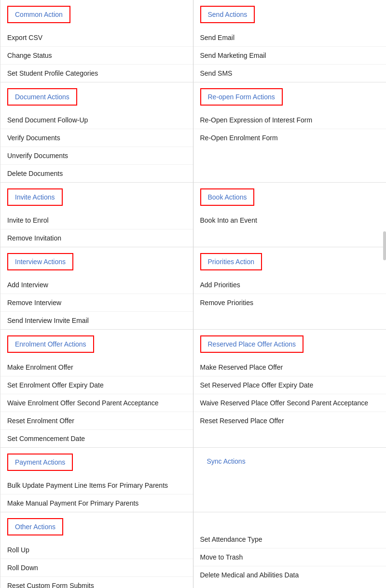  I want to click on list-item: Invite to Enrol, so click(96, 221).